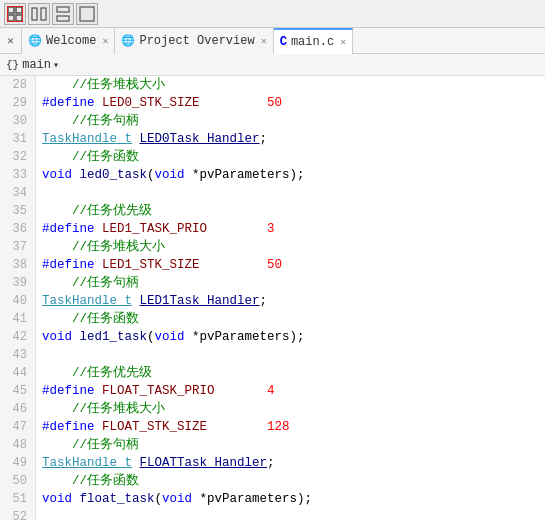  What do you see at coordinates (87, 14) in the screenshot?
I see `panel-button` at bounding box center [87, 14].